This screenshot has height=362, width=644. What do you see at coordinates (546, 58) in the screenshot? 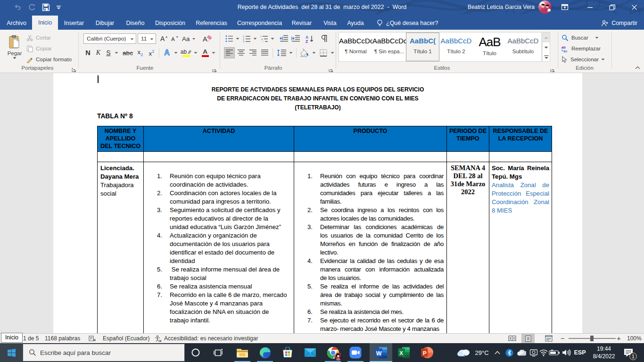
I see `styles-gallery-more` at bounding box center [546, 58].